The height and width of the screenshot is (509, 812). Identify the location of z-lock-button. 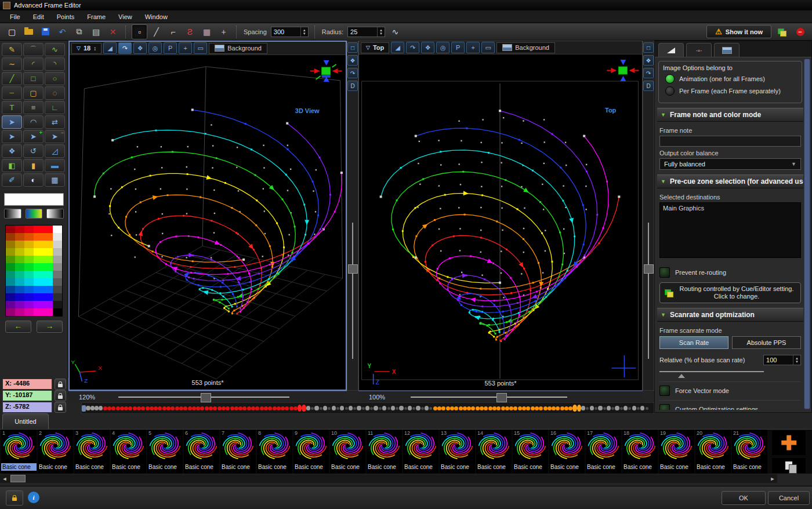
(60, 407).